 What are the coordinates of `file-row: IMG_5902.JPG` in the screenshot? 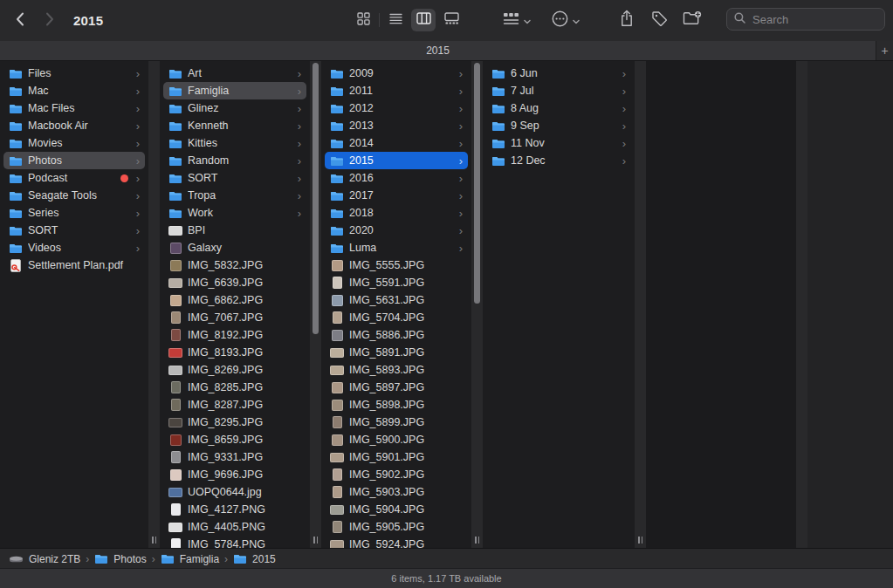 It's located at (396, 475).